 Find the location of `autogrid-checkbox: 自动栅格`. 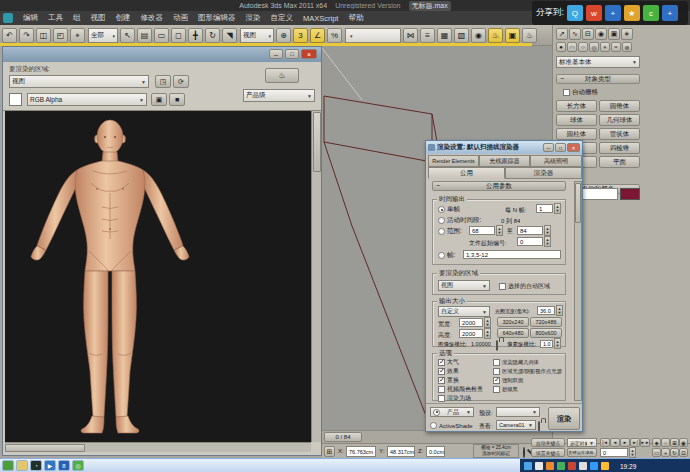

autogrid-checkbox: 自动栅格 is located at coordinates (580, 92).